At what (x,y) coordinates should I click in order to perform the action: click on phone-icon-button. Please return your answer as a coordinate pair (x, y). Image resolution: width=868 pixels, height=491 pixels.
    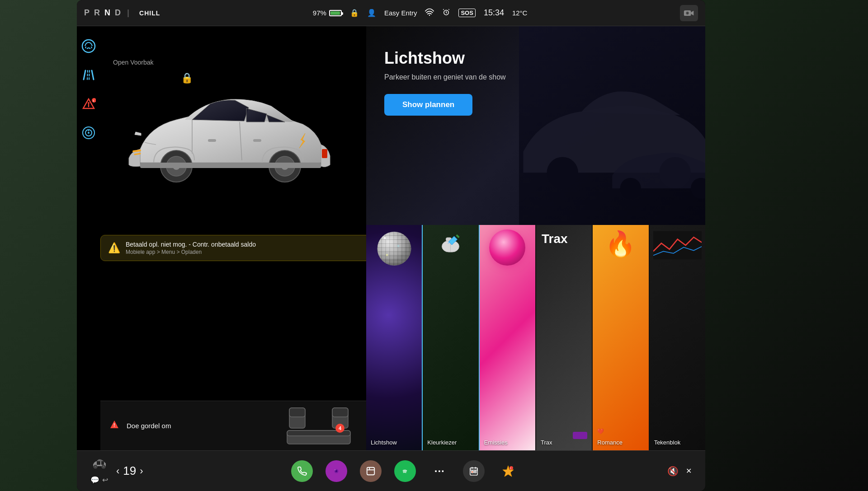
    Looking at the image, I should click on (302, 471).